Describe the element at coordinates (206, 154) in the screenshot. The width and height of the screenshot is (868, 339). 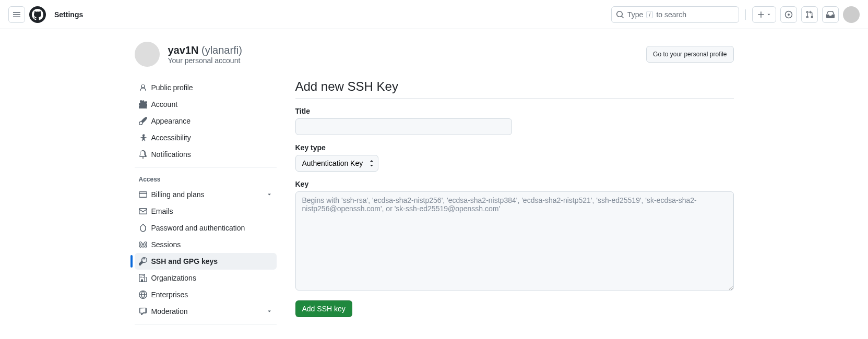
I see `sidebar-item-notifications: Notifications` at that location.